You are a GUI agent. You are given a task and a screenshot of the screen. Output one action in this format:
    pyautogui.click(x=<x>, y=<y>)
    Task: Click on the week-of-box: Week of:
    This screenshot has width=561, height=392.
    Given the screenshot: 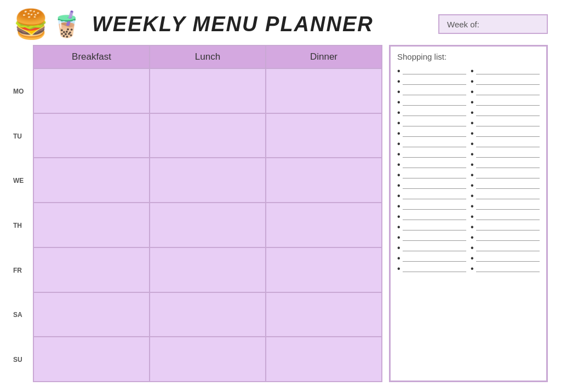 What is the action you would take?
    pyautogui.click(x=493, y=24)
    